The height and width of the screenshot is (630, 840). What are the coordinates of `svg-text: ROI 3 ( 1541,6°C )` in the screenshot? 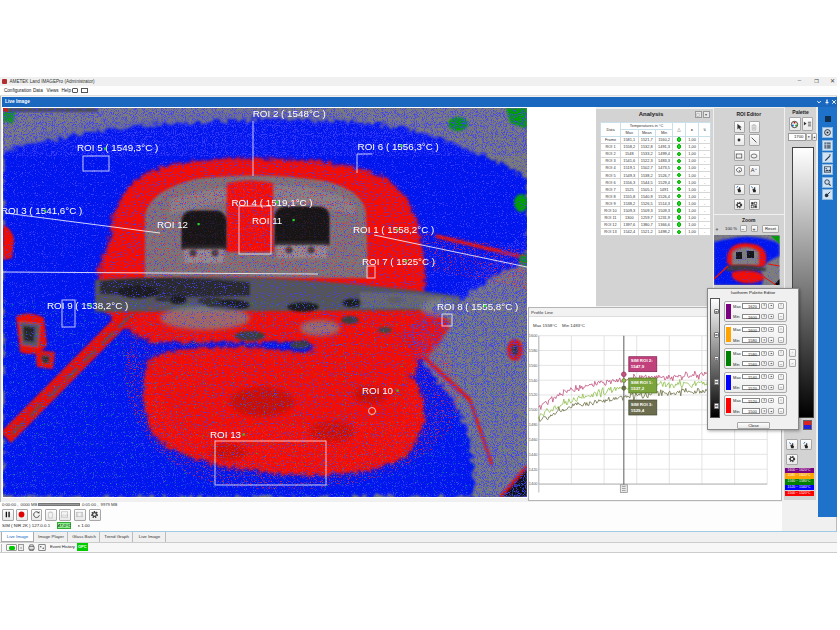 It's located at (42, 210).